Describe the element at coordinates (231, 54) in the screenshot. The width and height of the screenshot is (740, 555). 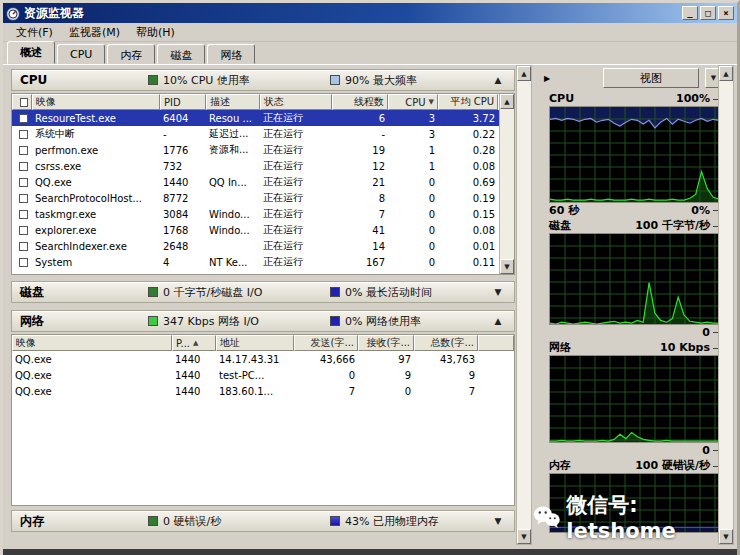
I see `tab-network: 网络` at that location.